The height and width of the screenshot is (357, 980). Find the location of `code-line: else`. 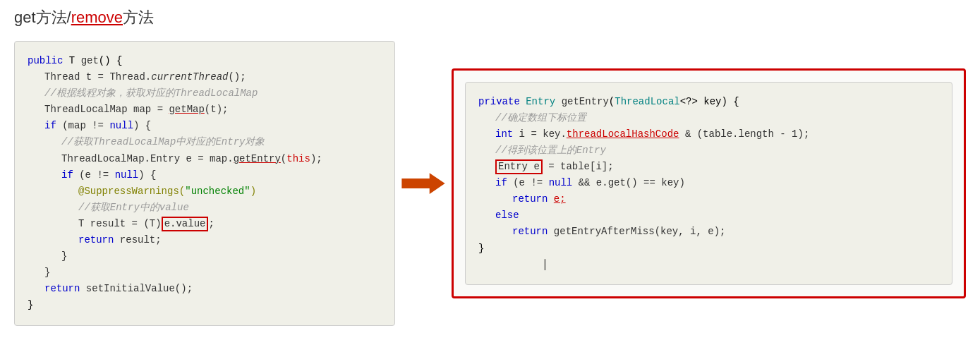

code-line: else is located at coordinates (708, 216).